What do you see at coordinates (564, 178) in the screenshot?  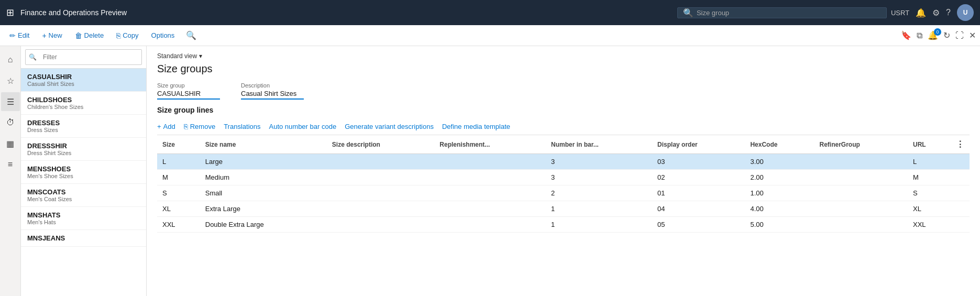 I see `table-row: M Medium 3 02 2.00 M` at bounding box center [564, 178].